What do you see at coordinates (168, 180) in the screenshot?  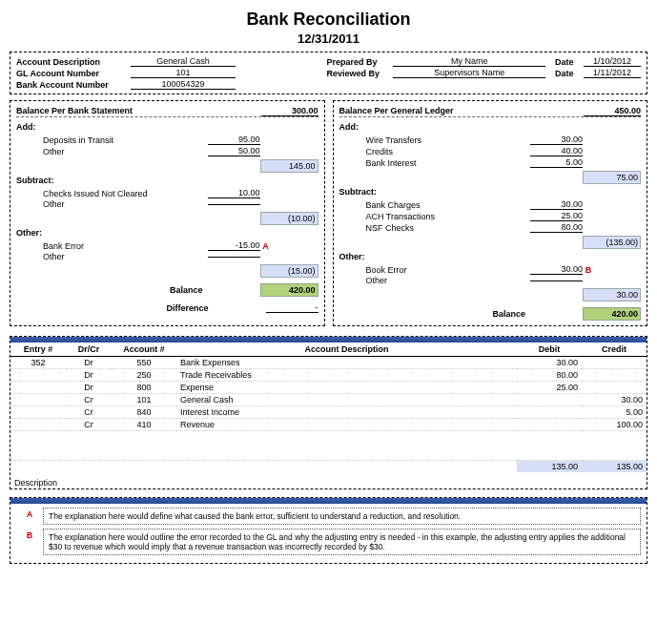 I see `bank-sub-label: Subtract:` at bounding box center [168, 180].